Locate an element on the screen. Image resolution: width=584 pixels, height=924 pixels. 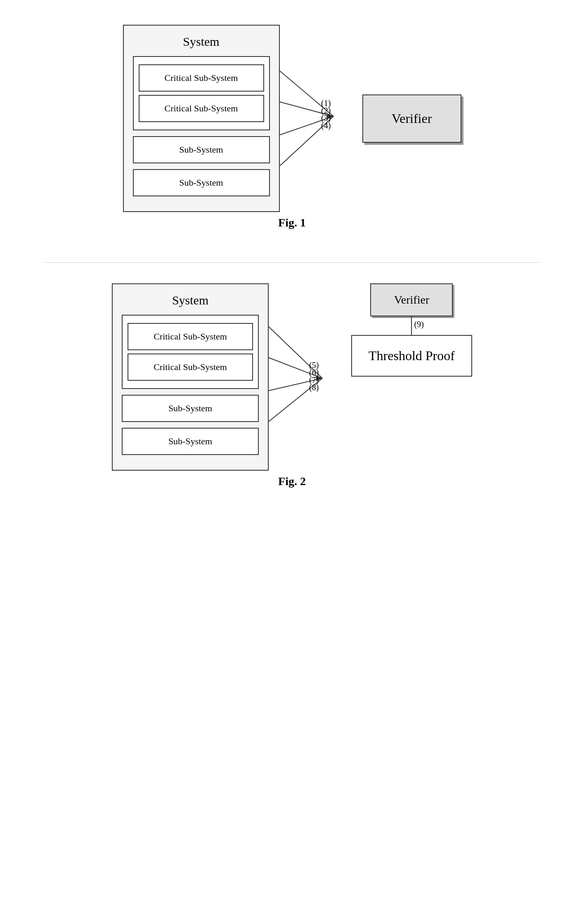
fig2-system-box: System Critical Sub-System Critical Sub-… is located at coordinates (190, 377).